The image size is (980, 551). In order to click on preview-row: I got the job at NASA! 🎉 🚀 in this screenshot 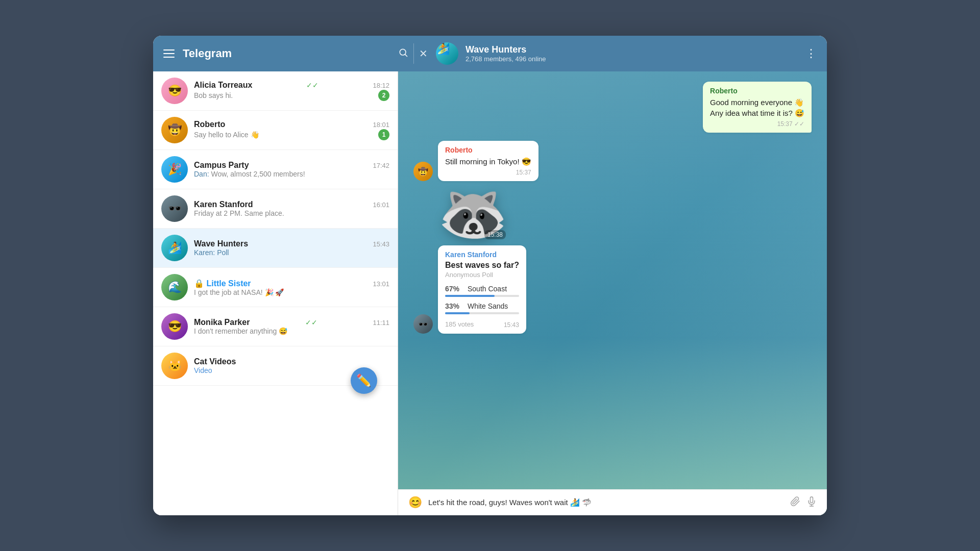, I will do `click(292, 292)`.